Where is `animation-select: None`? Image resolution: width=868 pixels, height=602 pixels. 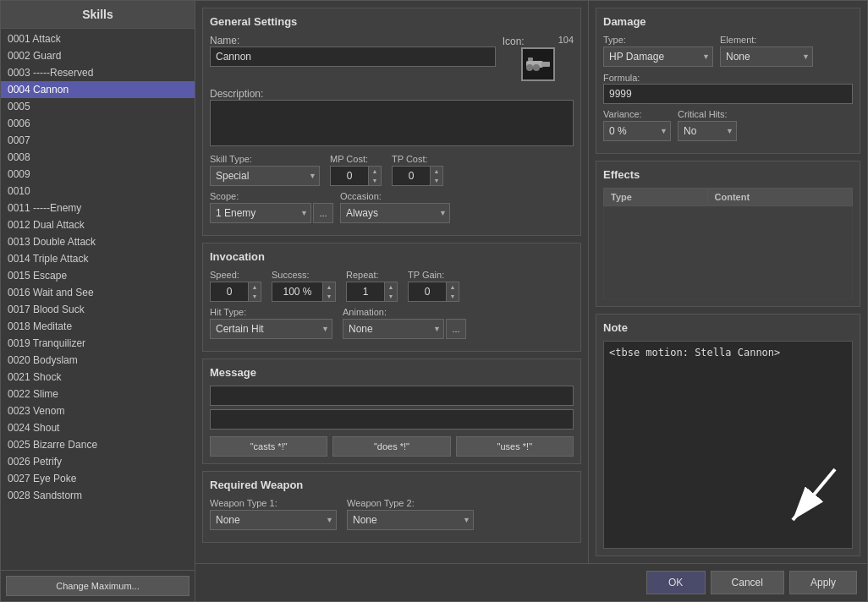
animation-select: None is located at coordinates (393, 329).